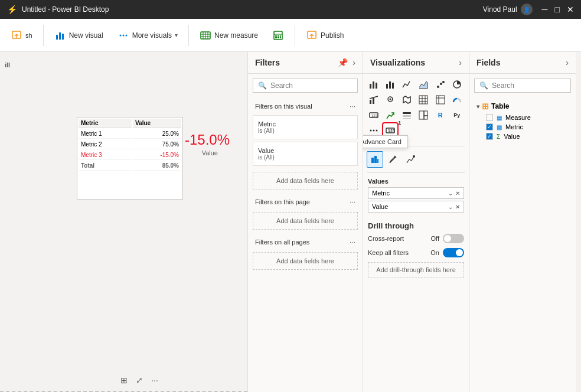 The height and width of the screenshot is (392, 581). What do you see at coordinates (423, 100) in the screenshot?
I see `viz-table` at bounding box center [423, 100].